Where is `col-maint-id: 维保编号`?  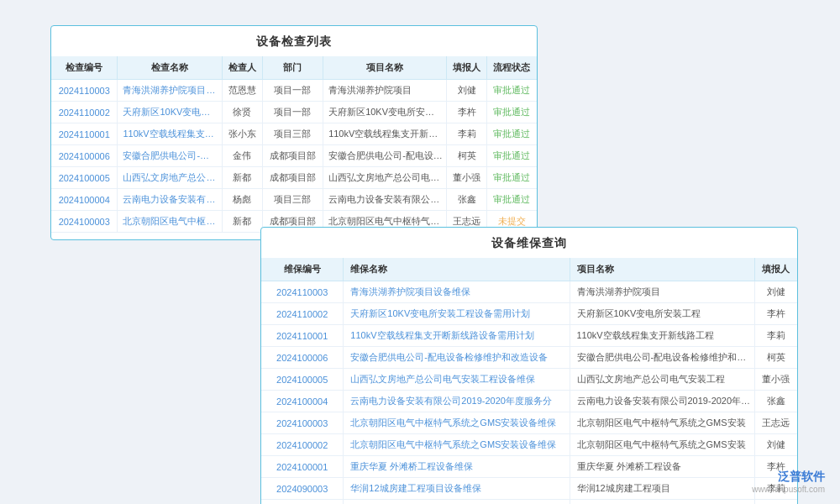 col-maint-id: 维保编号 is located at coordinates (302, 270).